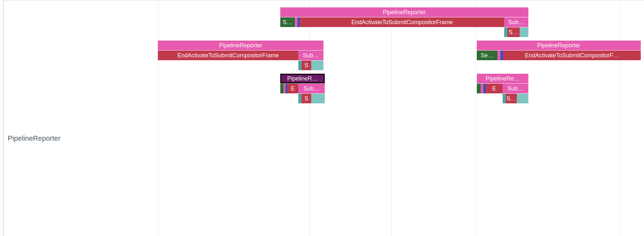  I want to click on trace-slice: PipelineR…, so click(303, 79).